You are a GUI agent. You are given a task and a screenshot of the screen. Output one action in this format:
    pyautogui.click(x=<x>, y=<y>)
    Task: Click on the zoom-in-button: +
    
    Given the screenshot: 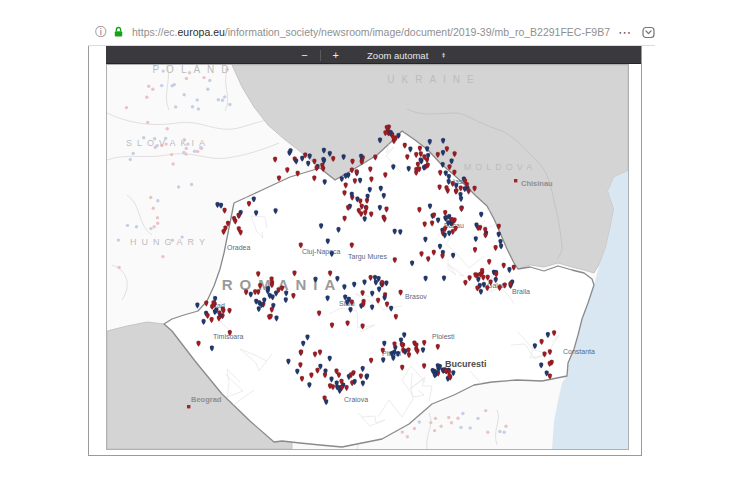 What is the action you would take?
    pyautogui.click(x=336, y=56)
    